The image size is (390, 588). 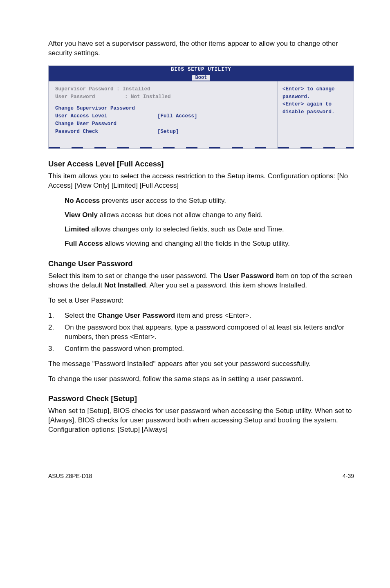 What do you see at coordinates (106, 116) in the screenshot?
I see `user-access-level-label: User Access Level` at bounding box center [106, 116].